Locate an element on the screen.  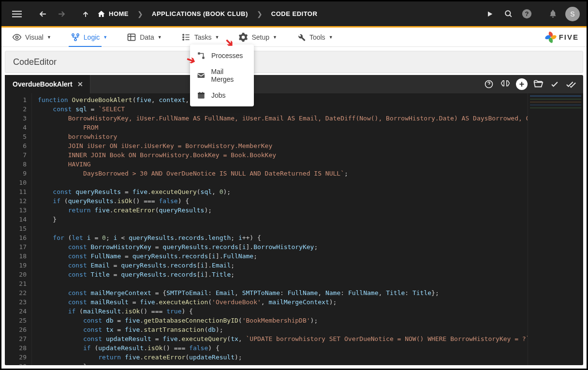
tab-tasks: Tasks▼ is located at coordinates (200, 37).